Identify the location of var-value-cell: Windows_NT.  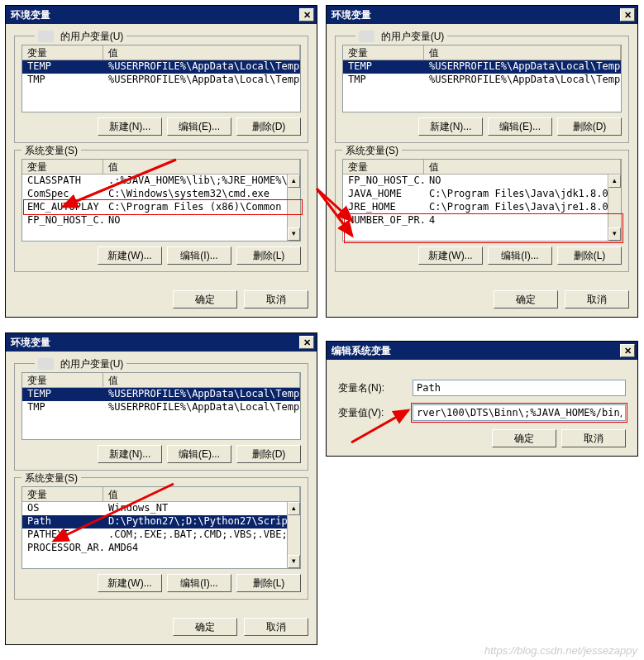
(202, 509).